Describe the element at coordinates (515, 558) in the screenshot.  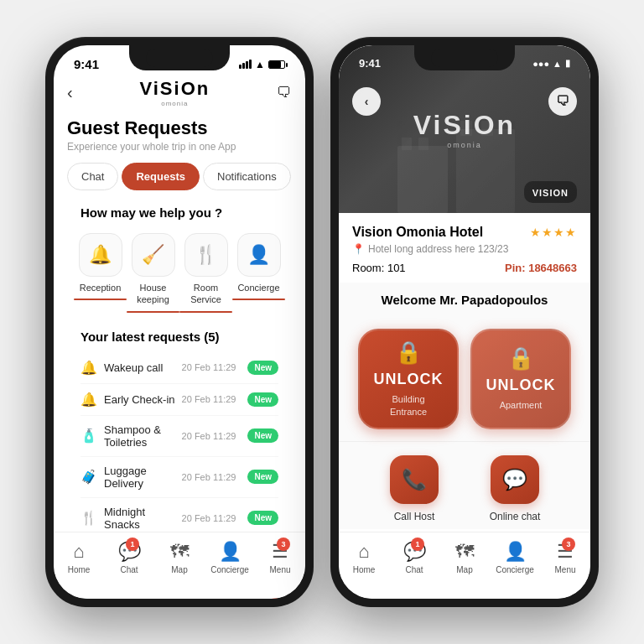
I see `nav-concierge-2: 👤 Concierge` at that location.